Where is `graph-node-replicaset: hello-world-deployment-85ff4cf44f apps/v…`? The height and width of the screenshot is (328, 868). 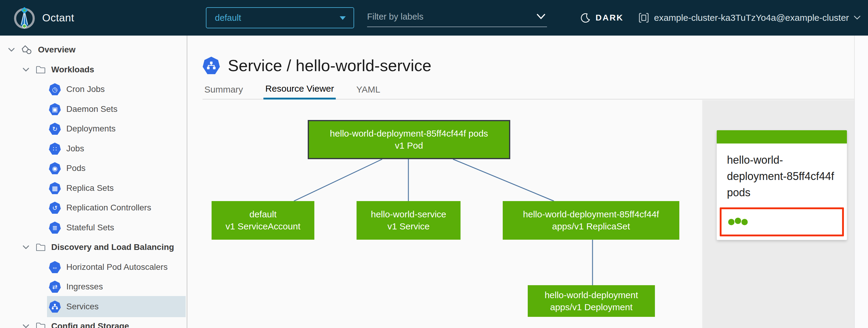 graph-node-replicaset: hello-world-deployment-85ff4cf44f apps/v… is located at coordinates (591, 220).